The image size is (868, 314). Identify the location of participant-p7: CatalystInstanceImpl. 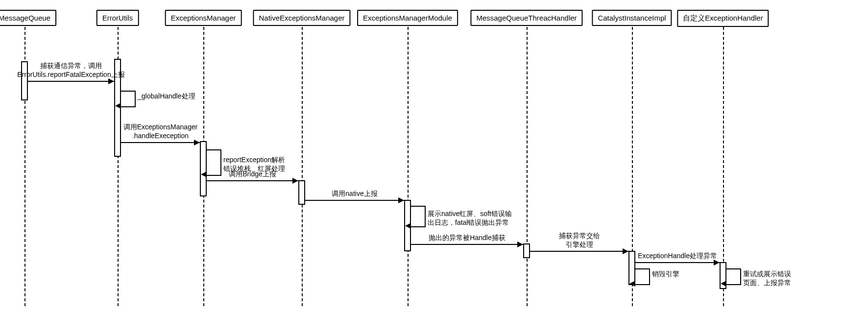
(632, 18).